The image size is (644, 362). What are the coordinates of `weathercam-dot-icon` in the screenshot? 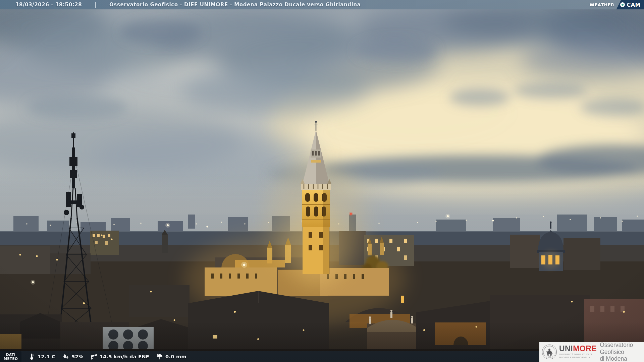 It's located at (623, 5).